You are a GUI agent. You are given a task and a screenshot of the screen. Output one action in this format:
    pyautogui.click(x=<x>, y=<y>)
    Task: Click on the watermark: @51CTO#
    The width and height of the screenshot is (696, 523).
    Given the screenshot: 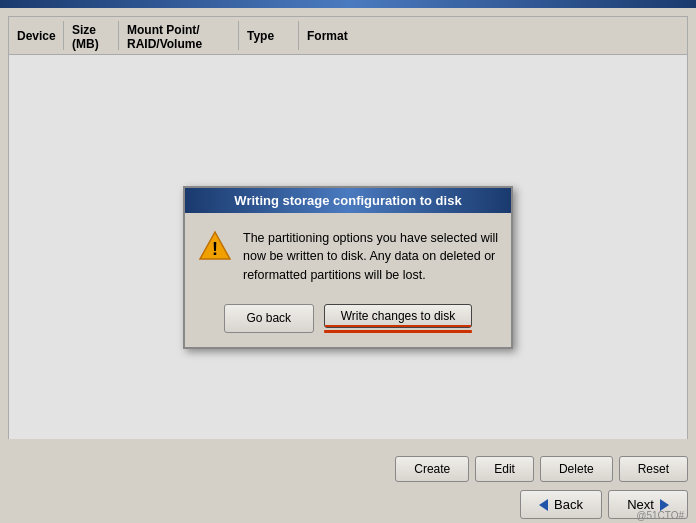 What is the action you would take?
    pyautogui.click(x=660, y=516)
    